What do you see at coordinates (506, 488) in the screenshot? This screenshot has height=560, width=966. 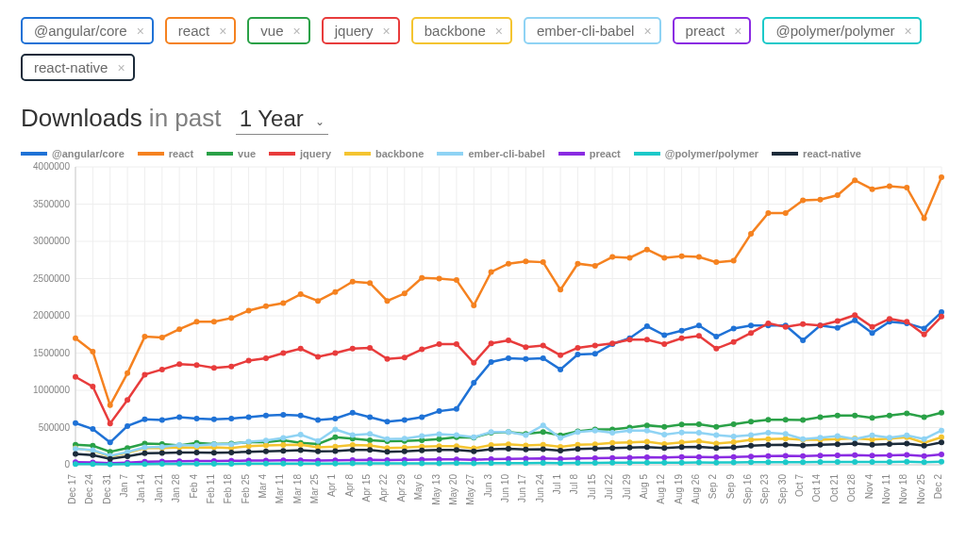 I see `svg-text: Jun 10` at bounding box center [506, 488].